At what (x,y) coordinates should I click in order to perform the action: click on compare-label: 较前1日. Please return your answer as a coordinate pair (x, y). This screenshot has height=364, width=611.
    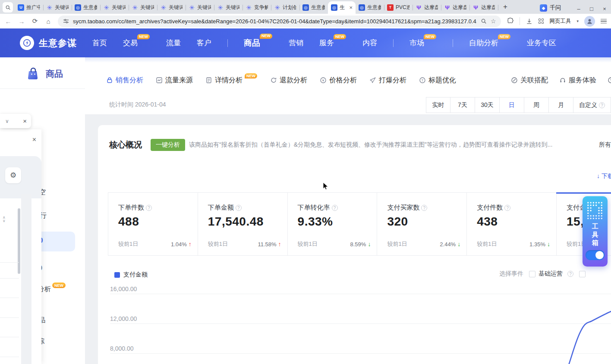
    Looking at the image, I should click on (397, 244).